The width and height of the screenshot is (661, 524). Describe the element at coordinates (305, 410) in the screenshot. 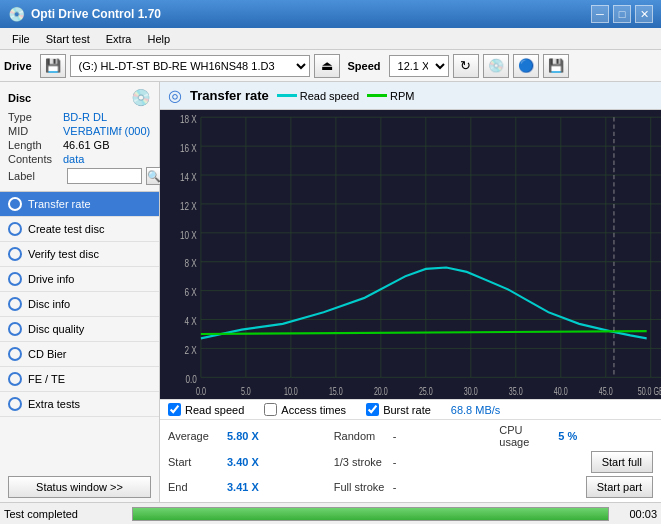

I see `checkbox-access-times: Access times` at that location.